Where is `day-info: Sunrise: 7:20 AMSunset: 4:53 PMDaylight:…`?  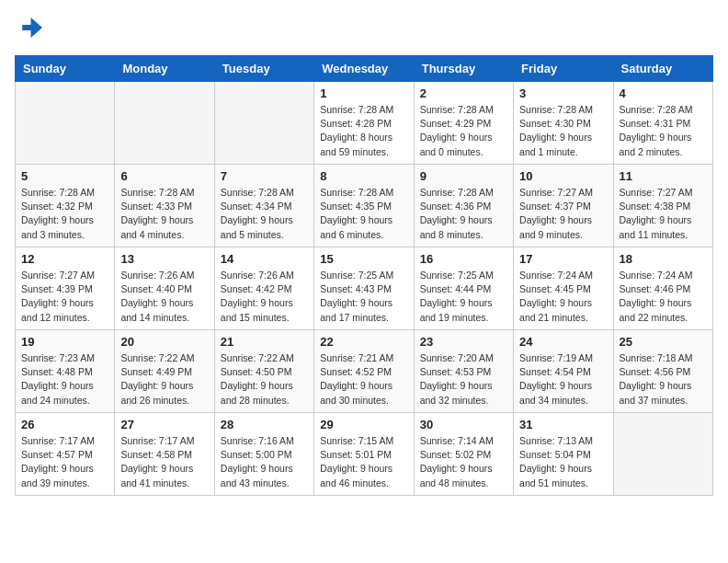 day-info: Sunrise: 7:20 AMSunset: 4:53 PMDaylight:… is located at coordinates (463, 379).